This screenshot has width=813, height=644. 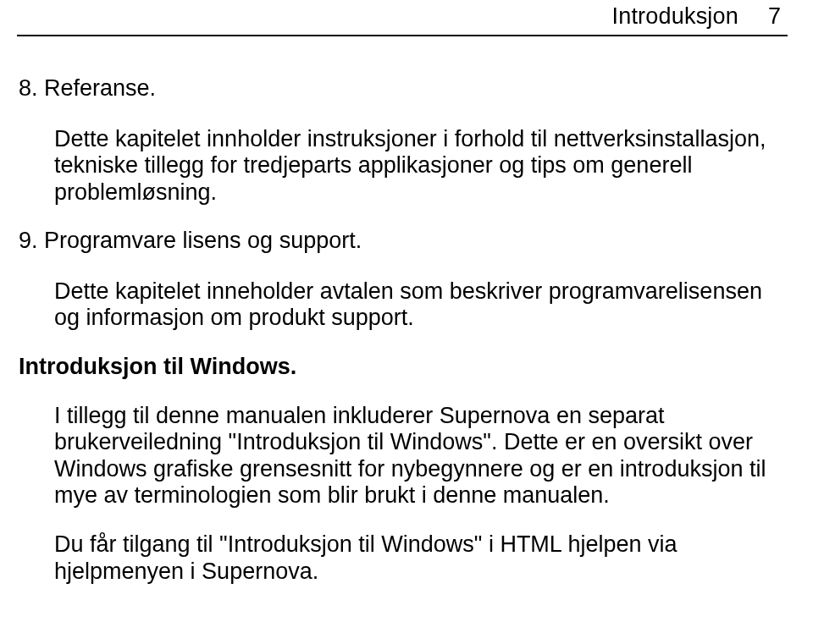 I want to click on section-1-text: Dette kapitelet innholder instruksjoner …, so click(x=421, y=166).